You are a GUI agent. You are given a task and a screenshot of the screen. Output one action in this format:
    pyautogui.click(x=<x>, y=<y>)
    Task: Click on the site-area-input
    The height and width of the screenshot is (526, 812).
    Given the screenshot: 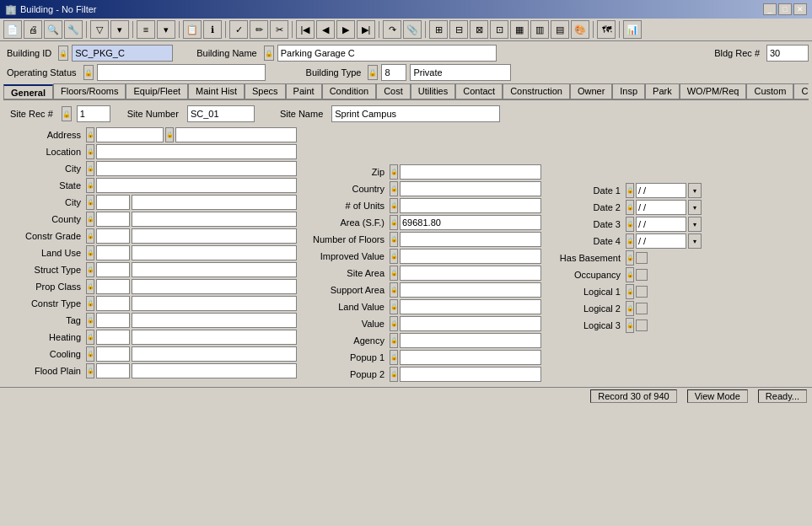 What is the action you would take?
    pyautogui.click(x=471, y=273)
    